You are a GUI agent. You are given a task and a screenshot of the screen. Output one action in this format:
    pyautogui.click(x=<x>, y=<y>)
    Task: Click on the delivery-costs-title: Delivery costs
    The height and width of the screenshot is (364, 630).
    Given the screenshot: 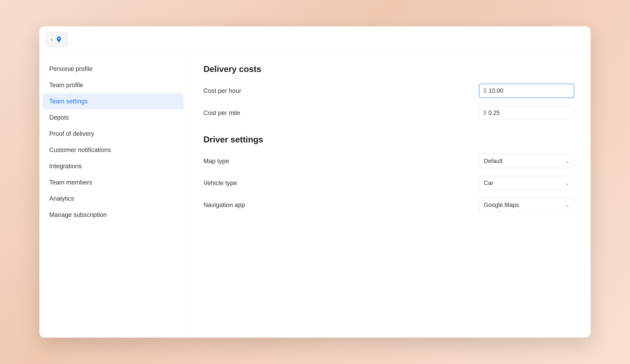 What is the action you would take?
    pyautogui.click(x=389, y=69)
    